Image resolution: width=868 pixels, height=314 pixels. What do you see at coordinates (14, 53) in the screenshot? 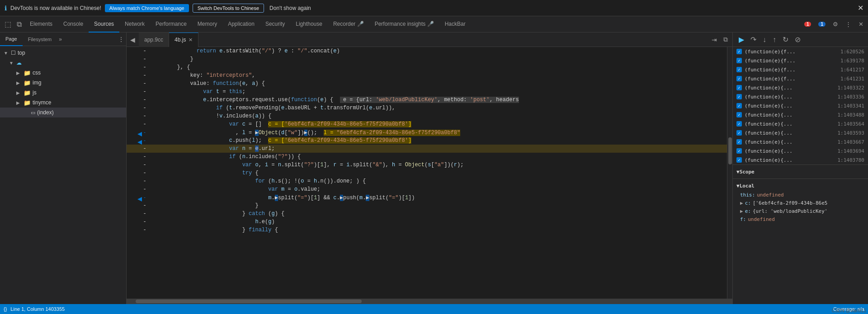
I see `page-icon: ☐` at bounding box center [14, 53].